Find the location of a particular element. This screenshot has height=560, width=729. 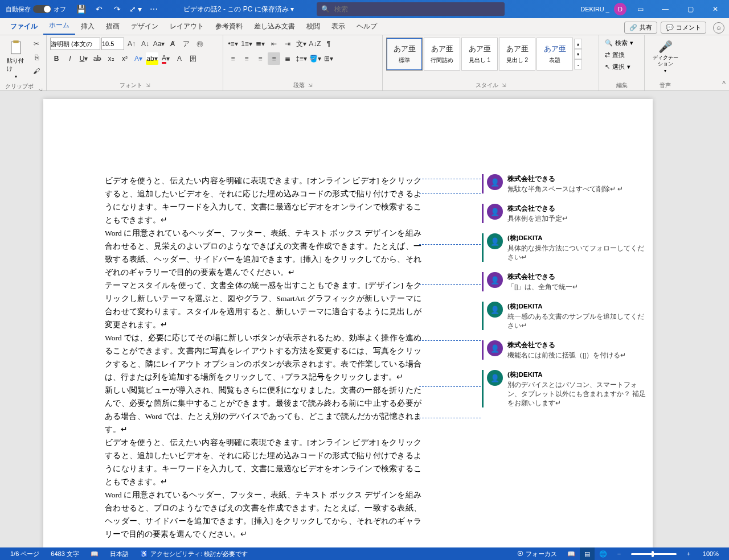

paragraph: Word では、必要に応じてその場に新しいボタンが表示されるため、効率よく操作を… is located at coordinates (263, 357).